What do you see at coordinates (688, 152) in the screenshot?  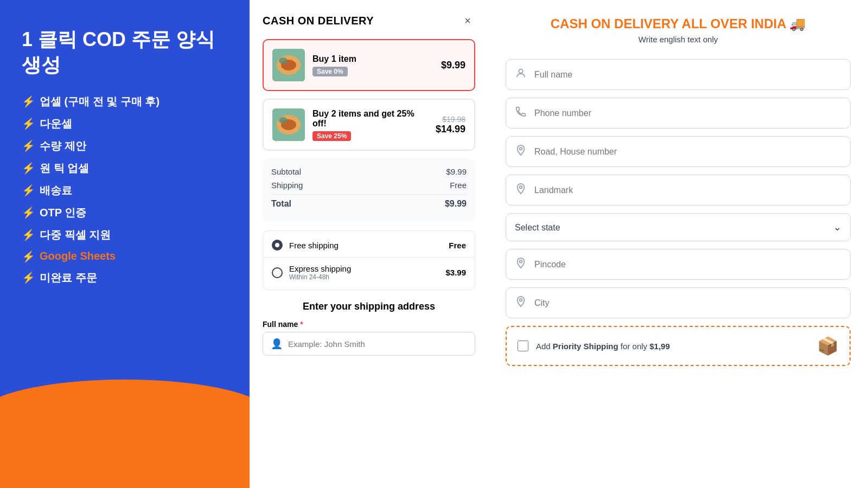 I see `right-road-input` at bounding box center [688, 152].